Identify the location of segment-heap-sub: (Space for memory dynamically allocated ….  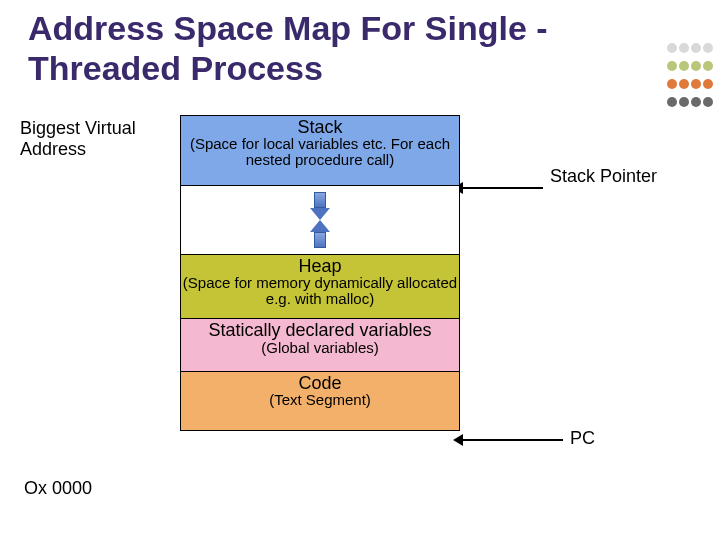
(320, 293).